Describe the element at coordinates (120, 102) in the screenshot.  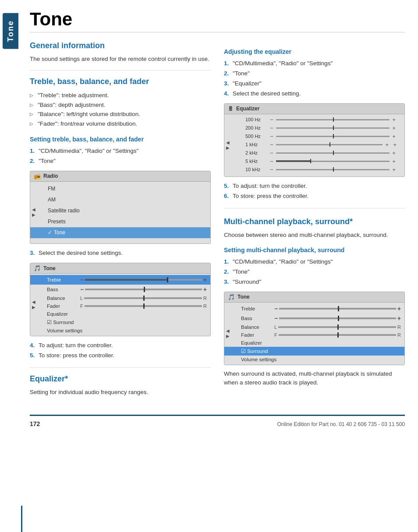
I see `treble-bass-section: Treble, bass, balance, and fader "Treble…` at that location.